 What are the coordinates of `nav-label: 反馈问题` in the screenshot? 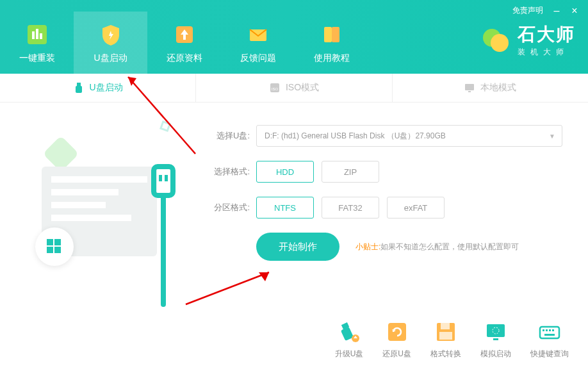 It's located at (258, 58).